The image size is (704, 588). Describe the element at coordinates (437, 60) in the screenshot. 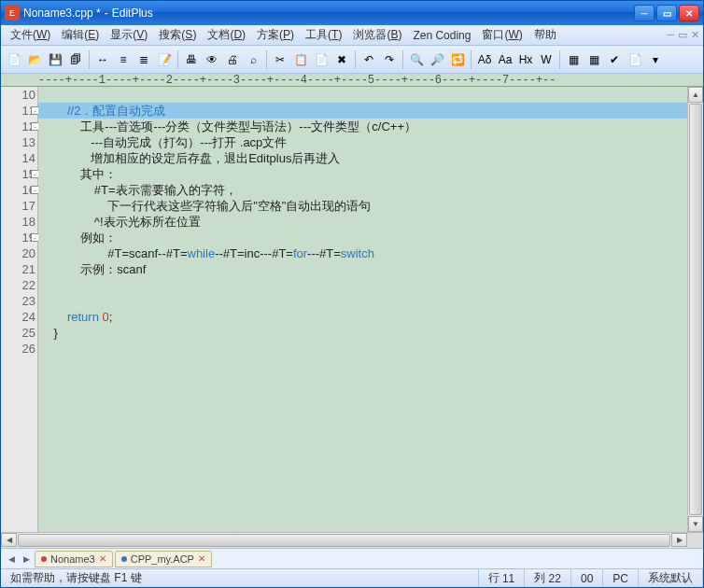

I see `toolbar-button: 🔎` at that location.